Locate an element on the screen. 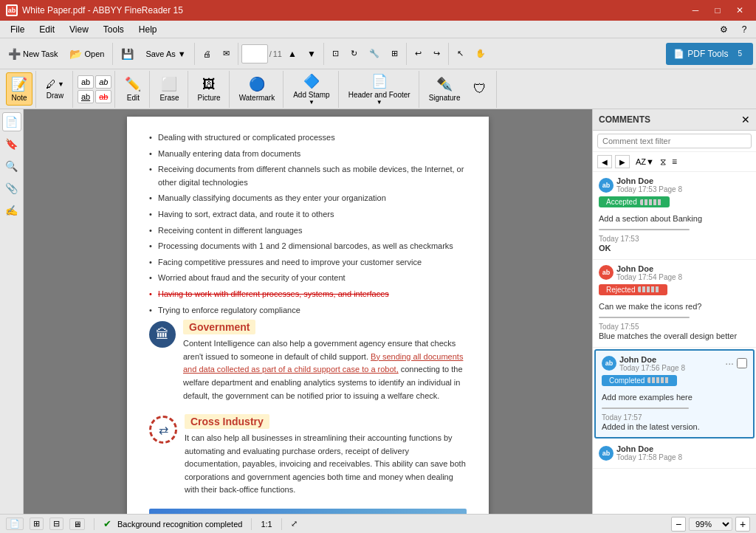  comments-search-input is located at coordinates (675, 141).